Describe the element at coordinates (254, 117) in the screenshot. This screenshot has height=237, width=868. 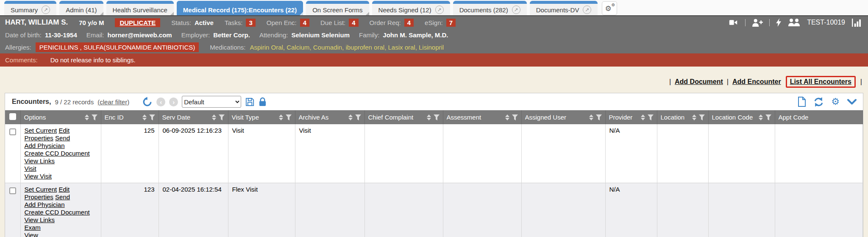
I see `column-header-visit-type: Visit Type` at that location.